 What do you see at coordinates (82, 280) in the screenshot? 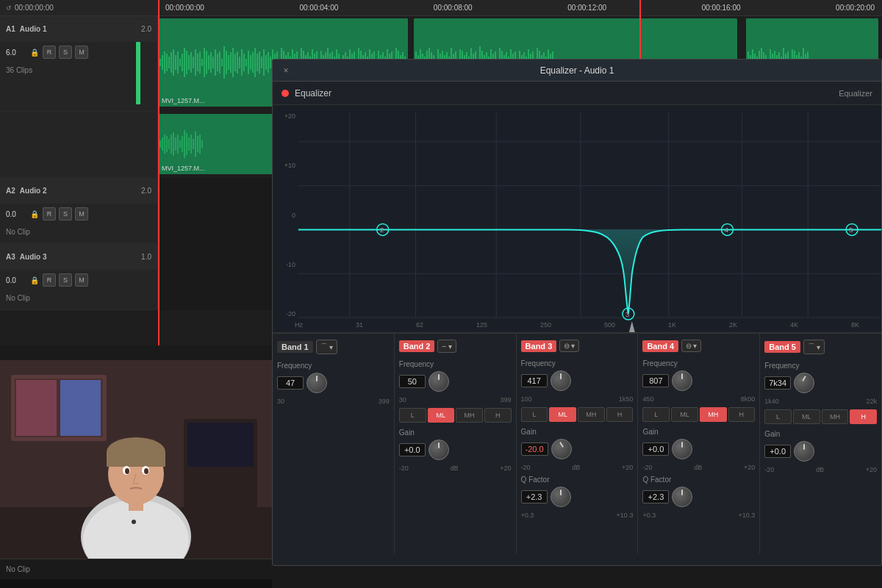
I see `m-button-a3: M` at bounding box center [82, 280].